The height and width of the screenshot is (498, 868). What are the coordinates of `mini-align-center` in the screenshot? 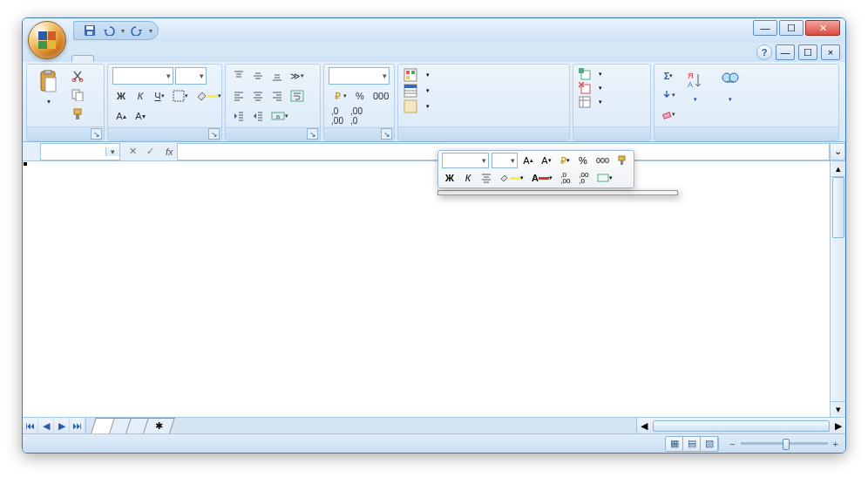 It's located at (486, 178).